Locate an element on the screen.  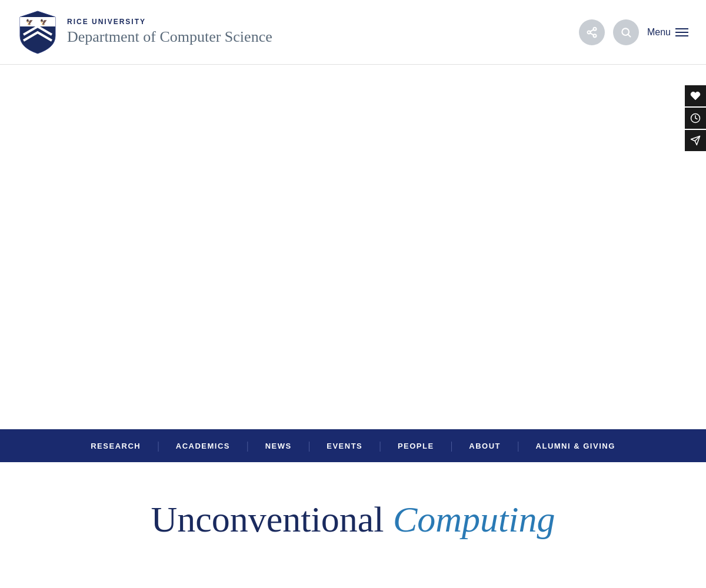
nav-item-people: PEOPLE is located at coordinates (416, 446).